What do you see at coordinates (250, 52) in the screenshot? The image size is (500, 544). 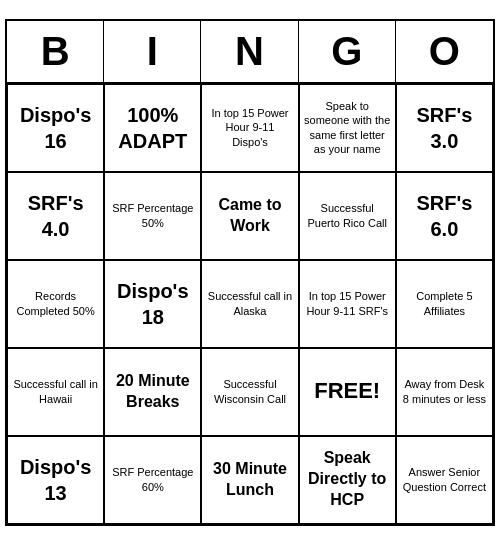 I see `bingo-header: BINGO` at bounding box center [250, 52].